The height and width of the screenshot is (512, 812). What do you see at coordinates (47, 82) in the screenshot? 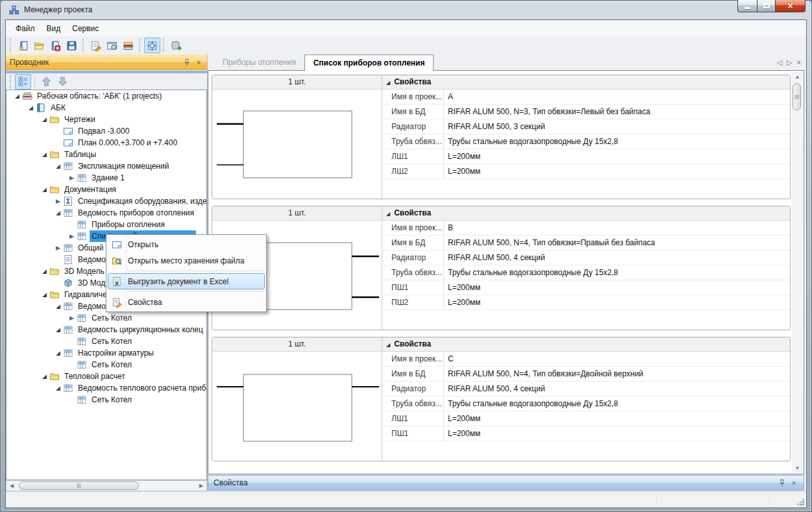
I see `move-up-button` at bounding box center [47, 82].